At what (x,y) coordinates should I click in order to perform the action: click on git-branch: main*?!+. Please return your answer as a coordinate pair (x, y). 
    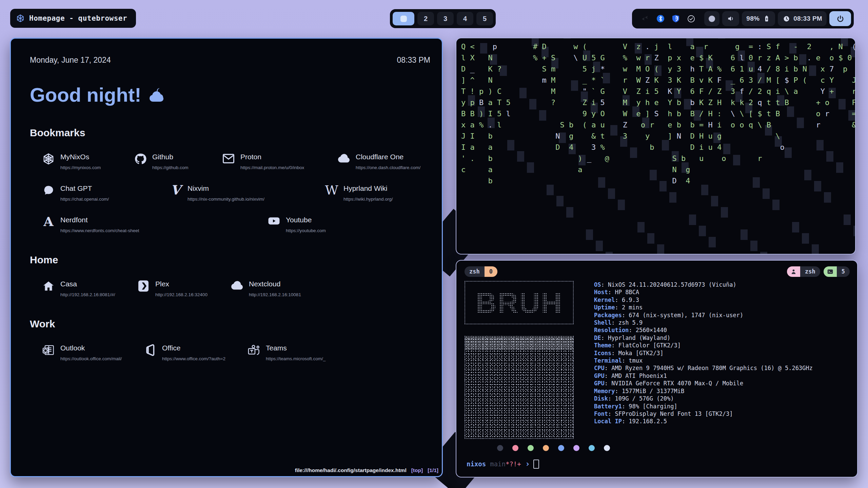
    Looking at the image, I should click on (506, 464).